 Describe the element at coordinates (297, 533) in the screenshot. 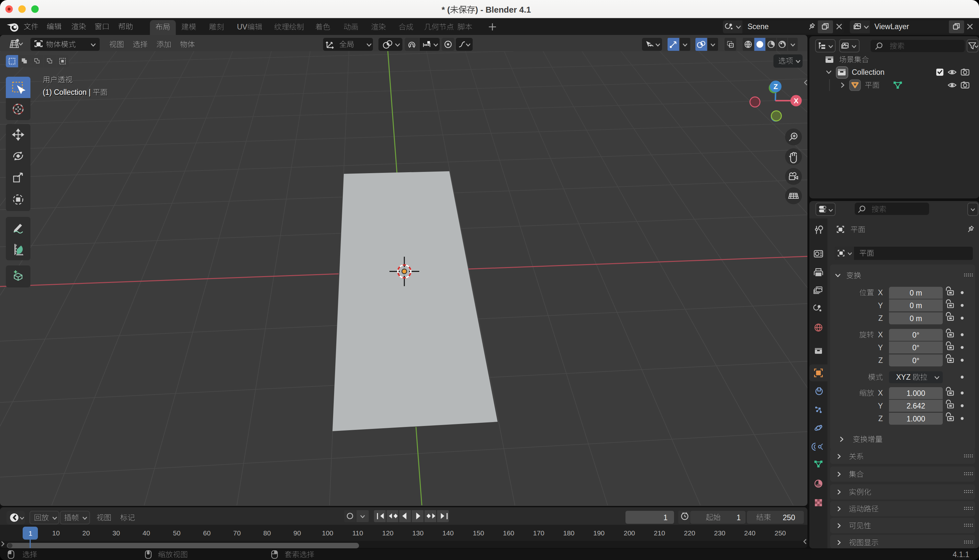

I see `svg-text: 90` at that location.